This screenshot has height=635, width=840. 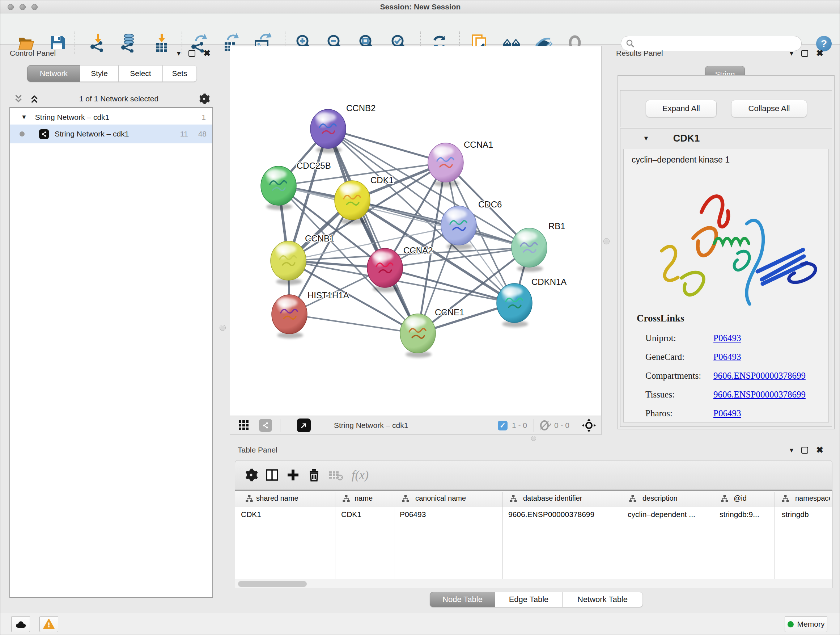 I want to click on fit-selected-crosshair-icon, so click(x=589, y=425).